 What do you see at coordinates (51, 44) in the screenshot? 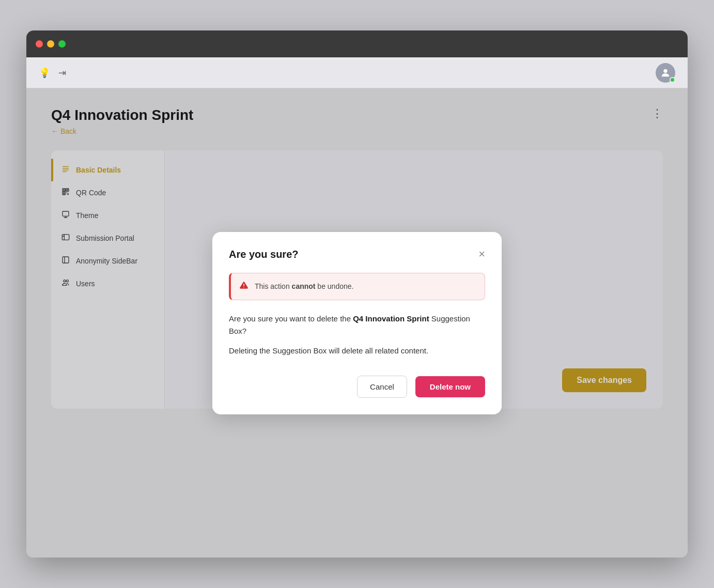
I see `minimize-button` at bounding box center [51, 44].